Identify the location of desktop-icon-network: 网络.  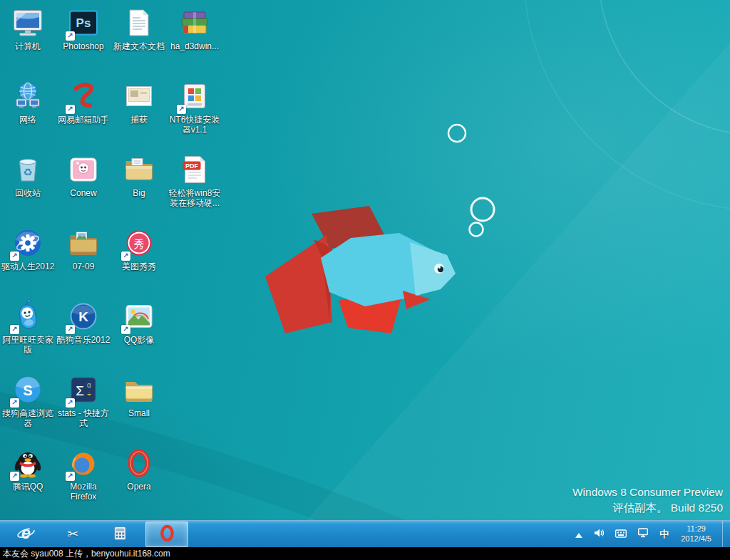
(28, 111).